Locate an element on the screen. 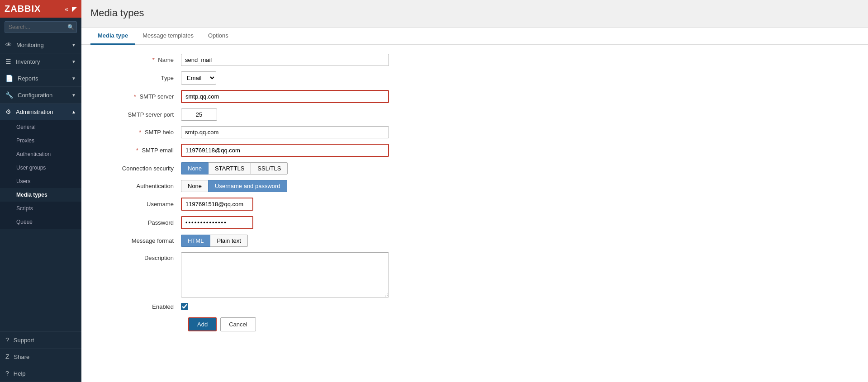 Image resolution: width=868 pixels, height=382 pixels. authentication-label: Authentication is located at coordinates (136, 186).